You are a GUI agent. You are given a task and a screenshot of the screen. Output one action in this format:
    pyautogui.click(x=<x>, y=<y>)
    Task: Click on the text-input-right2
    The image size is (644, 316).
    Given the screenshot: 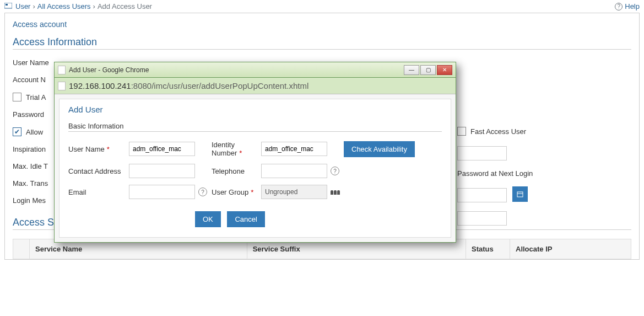 What is the action you would take?
    pyautogui.click(x=482, y=218)
    